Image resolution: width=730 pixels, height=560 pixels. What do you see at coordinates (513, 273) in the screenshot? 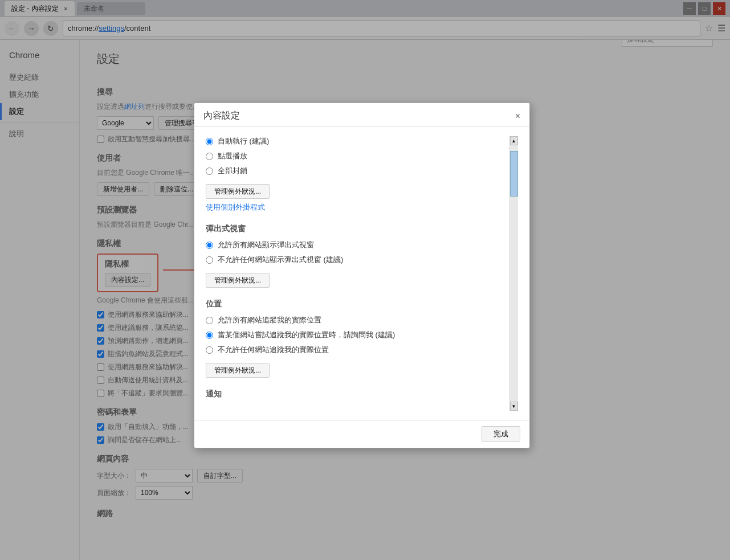
I see `modal-scrollbar: ▲ ▼` at bounding box center [513, 273].